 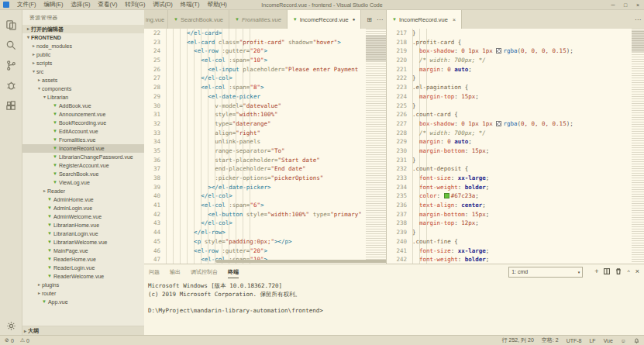 What do you see at coordinates (265, 133) in the screenshot?
I see `code-line: 33 align="right"` at bounding box center [265, 133].